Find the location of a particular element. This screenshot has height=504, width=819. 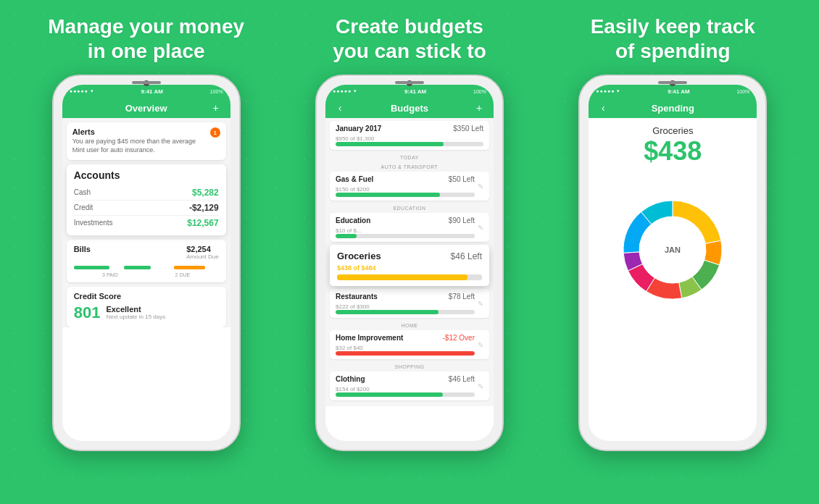

app-header-3: ‹ Spending is located at coordinates (673, 108).